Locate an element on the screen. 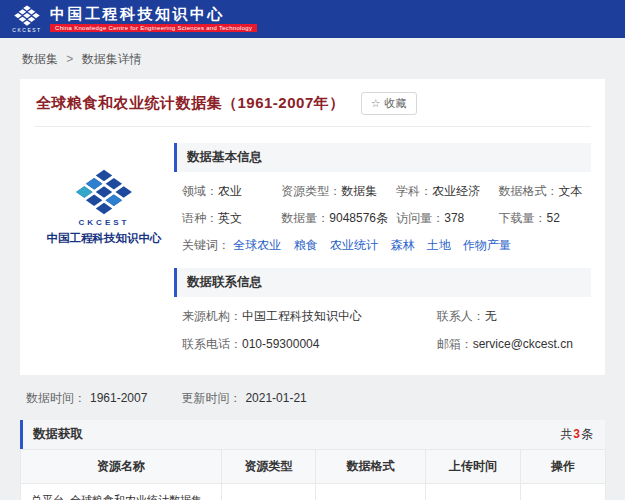 Image resolution: width=625 pixels, height=500 pixels. keyword-link: 农业统计 is located at coordinates (354, 245).